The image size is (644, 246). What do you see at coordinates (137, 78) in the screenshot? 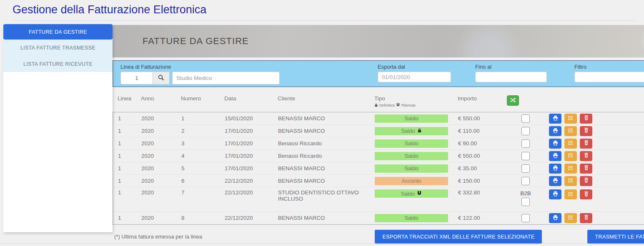
I see `linea-code-input` at bounding box center [137, 78].